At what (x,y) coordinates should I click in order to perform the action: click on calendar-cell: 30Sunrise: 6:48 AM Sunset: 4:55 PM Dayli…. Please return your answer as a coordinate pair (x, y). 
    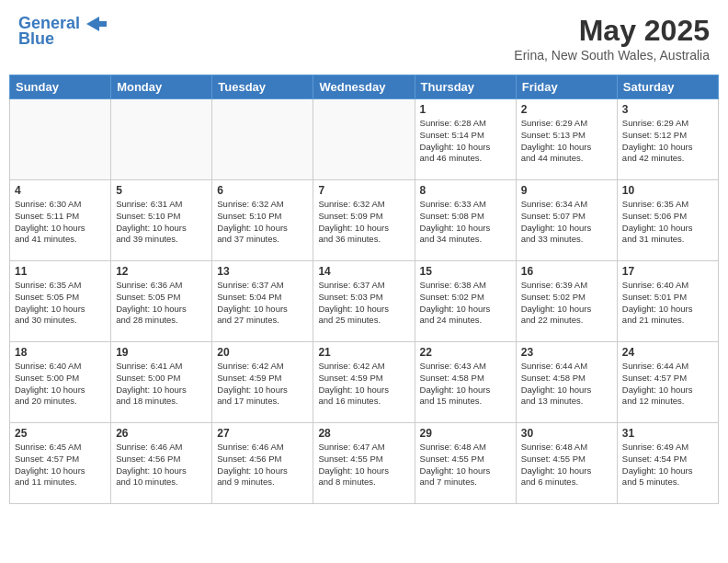
    Looking at the image, I should click on (566, 464).